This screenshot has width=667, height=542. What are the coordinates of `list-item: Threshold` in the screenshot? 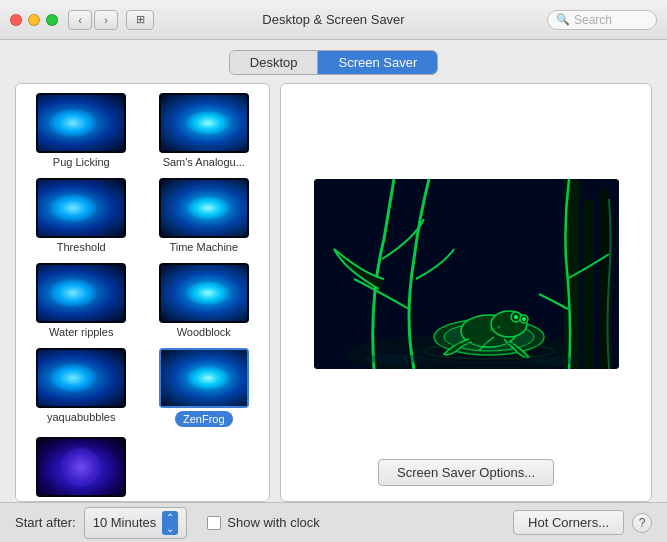 It's located at (82, 216).